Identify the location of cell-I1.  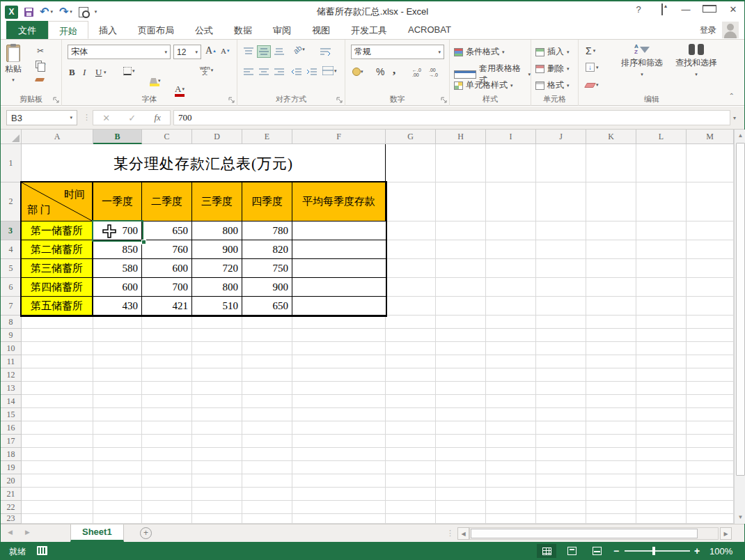
(511, 163).